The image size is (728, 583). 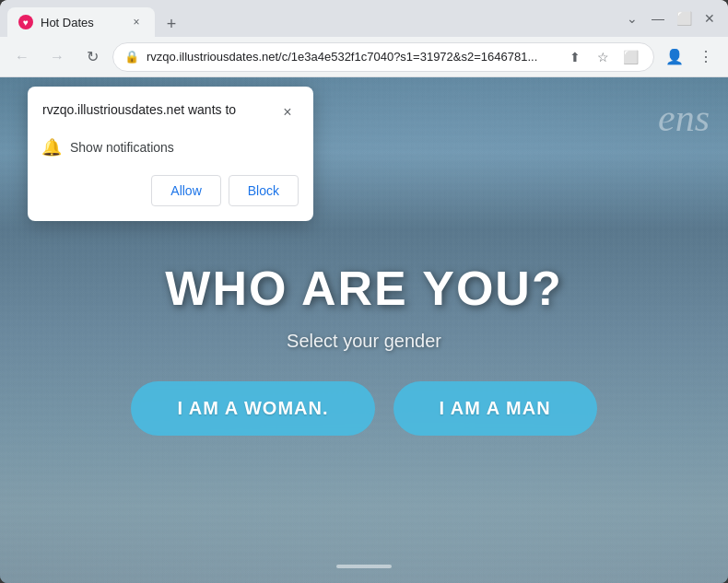 I want to click on popup-close-button: ×, so click(x=288, y=112).